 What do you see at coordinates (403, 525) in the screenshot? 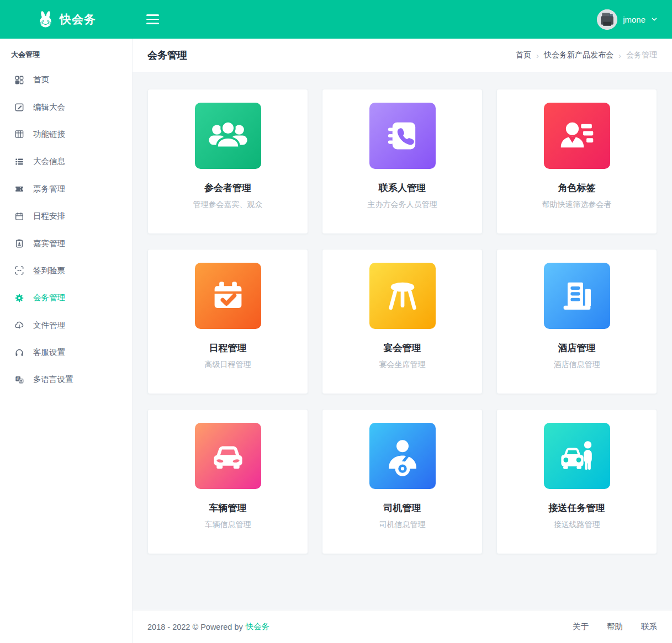
I see `card-subtitle: 司机信息管理` at bounding box center [403, 525].